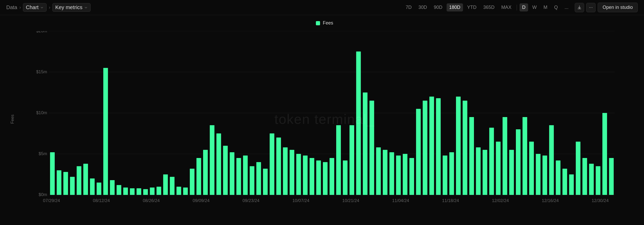 The image size is (644, 225). Describe the element at coordinates (451, 201) in the screenshot. I see `svg-text: 11/18/24` at that location.